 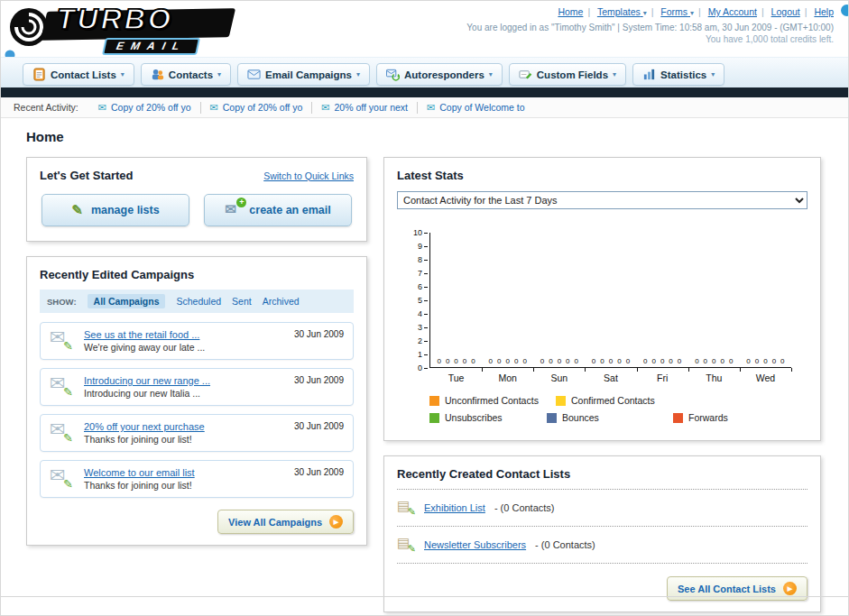 I want to click on legend-label: Forwards, so click(x=708, y=418).